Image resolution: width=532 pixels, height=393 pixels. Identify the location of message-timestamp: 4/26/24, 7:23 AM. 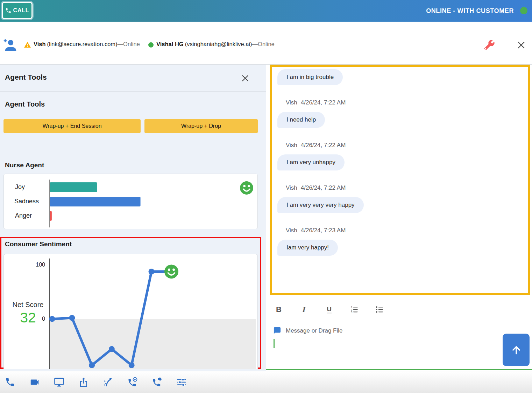
(323, 231).